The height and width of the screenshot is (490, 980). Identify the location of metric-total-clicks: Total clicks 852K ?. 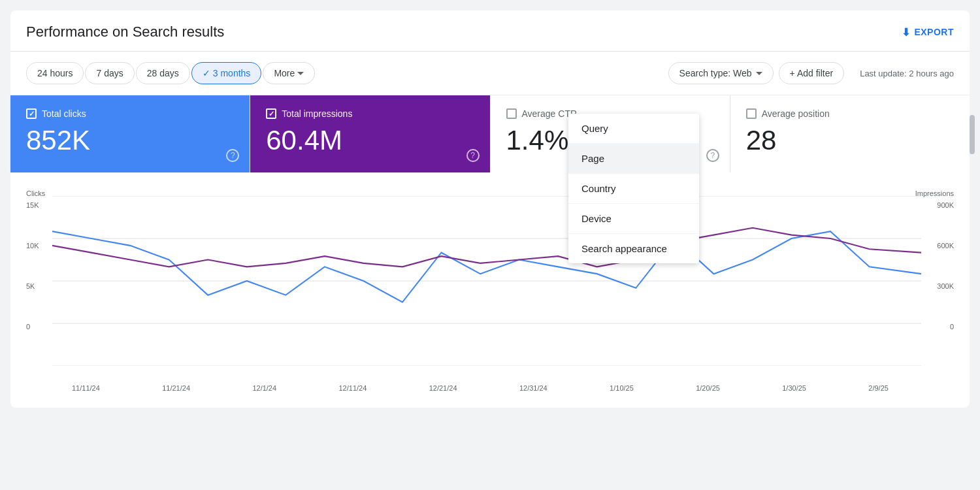
(131, 134).